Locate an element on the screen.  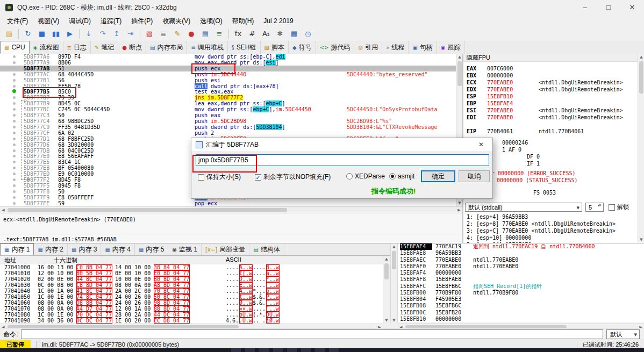
comment-icon: ✎ is located at coordinates (177, 34).